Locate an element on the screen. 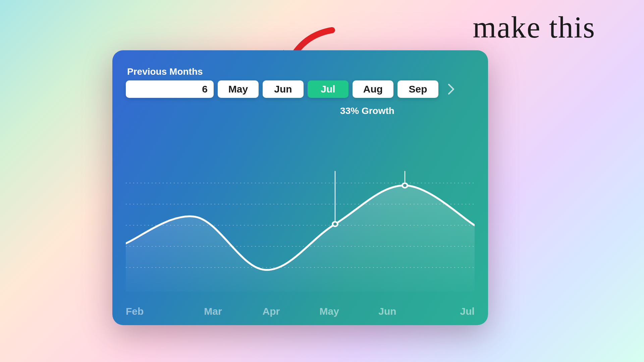  previous-months-label: Previous Months is located at coordinates (301, 72).